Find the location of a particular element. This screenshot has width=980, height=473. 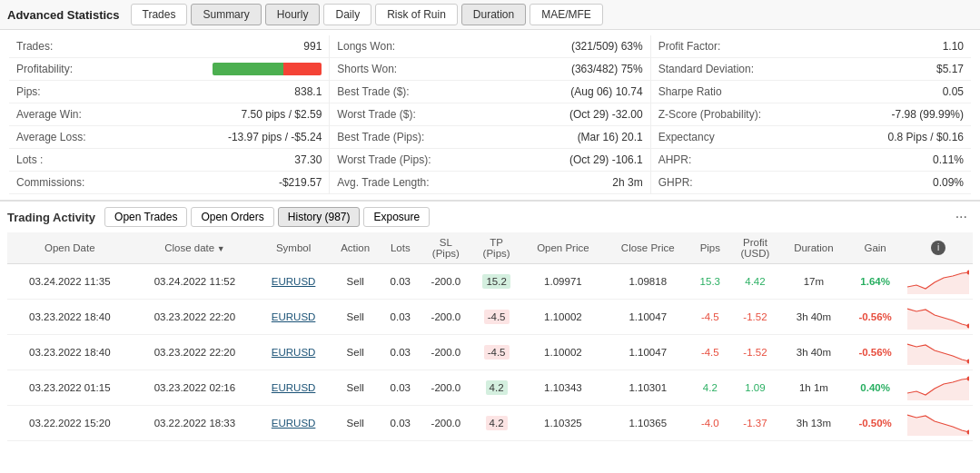

tab-exposure: Exposure is located at coordinates (396, 217).